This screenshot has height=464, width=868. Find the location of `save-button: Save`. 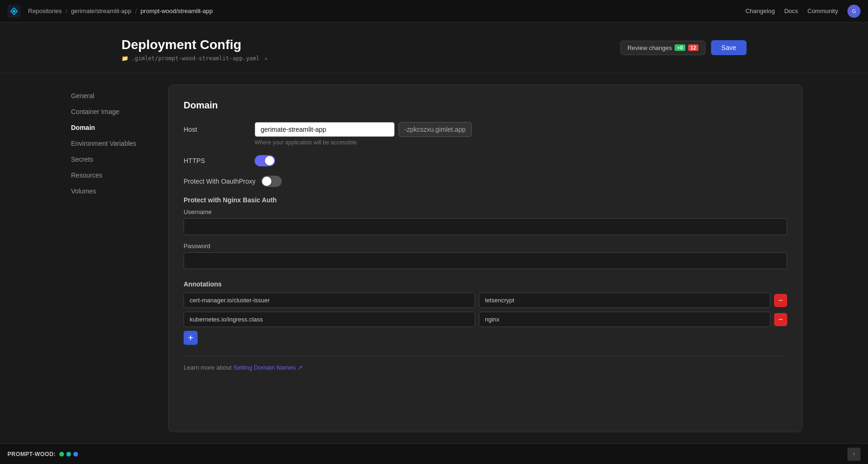

save-button: Save is located at coordinates (729, 48).